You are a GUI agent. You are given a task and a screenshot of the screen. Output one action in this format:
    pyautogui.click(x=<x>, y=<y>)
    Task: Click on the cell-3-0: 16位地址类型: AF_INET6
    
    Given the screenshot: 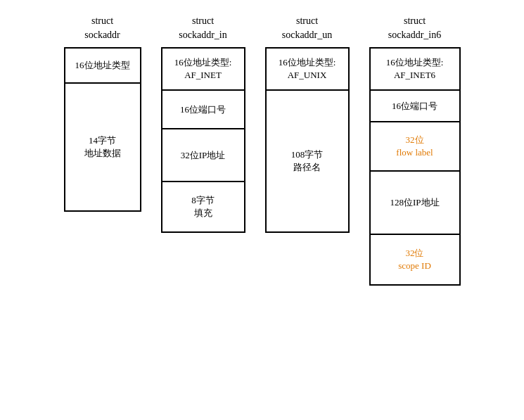 What is the action you would take?
    pyautogui.click(x=415, y=70)
    